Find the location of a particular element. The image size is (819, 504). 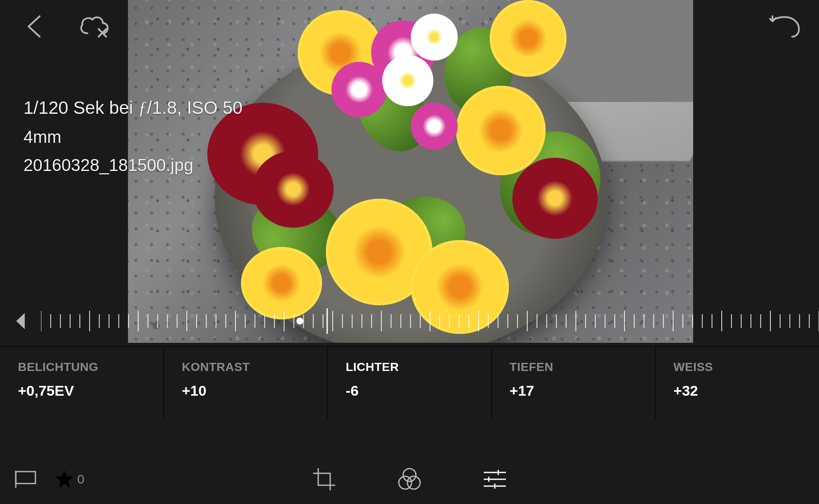

param-label: LICHTER is located at coordinates (411, 367).